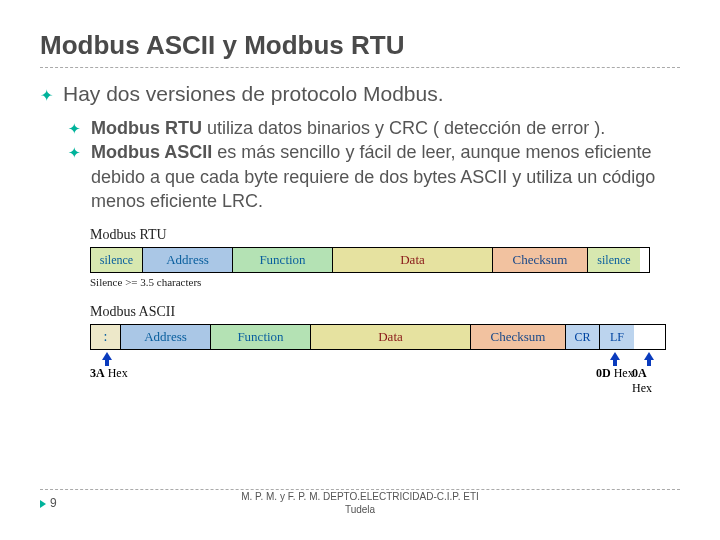  What do you see at coordinates (146, 128) in the screenshot?
I see `item-bold: Modbus RTU` at bounding box center [146, 128].